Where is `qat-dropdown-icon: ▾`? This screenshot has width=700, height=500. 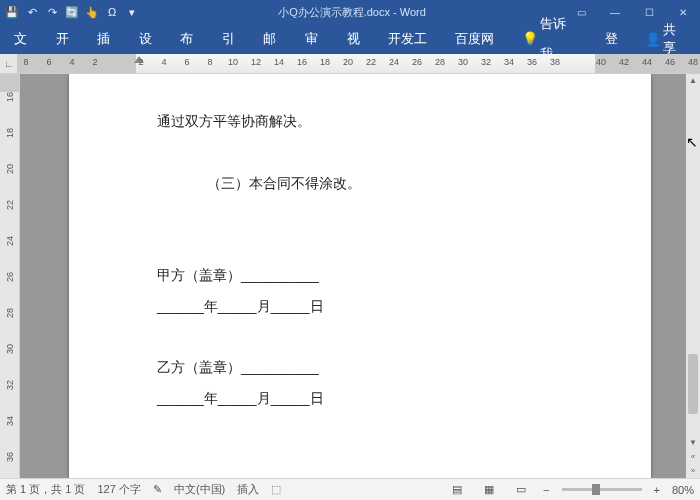 qat-dropdown-icon: ▾ is located at coordinates (132, 12).